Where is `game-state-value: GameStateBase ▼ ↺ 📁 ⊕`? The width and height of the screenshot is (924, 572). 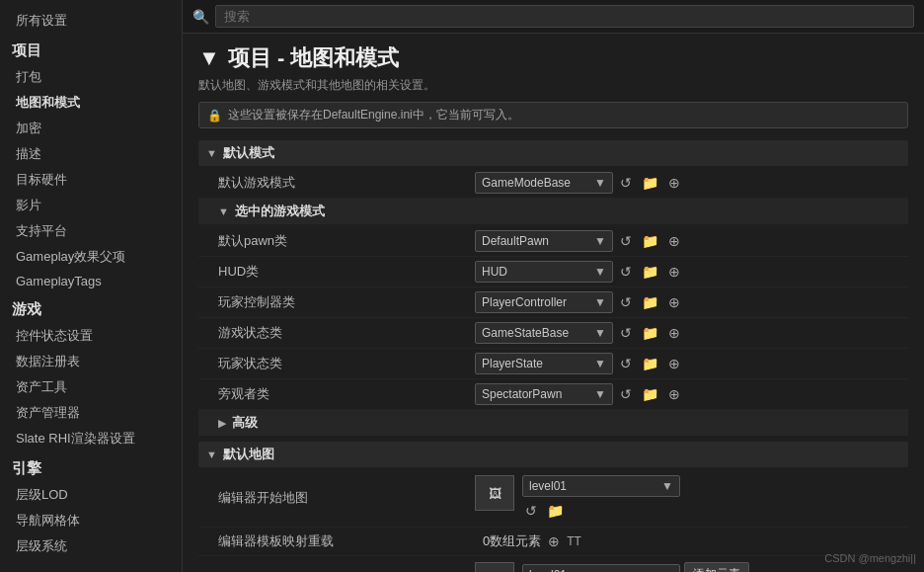
game-state-value: GameStateBase ▼ ↺ 📁 ⊕ is located at coordinates (687, 333).